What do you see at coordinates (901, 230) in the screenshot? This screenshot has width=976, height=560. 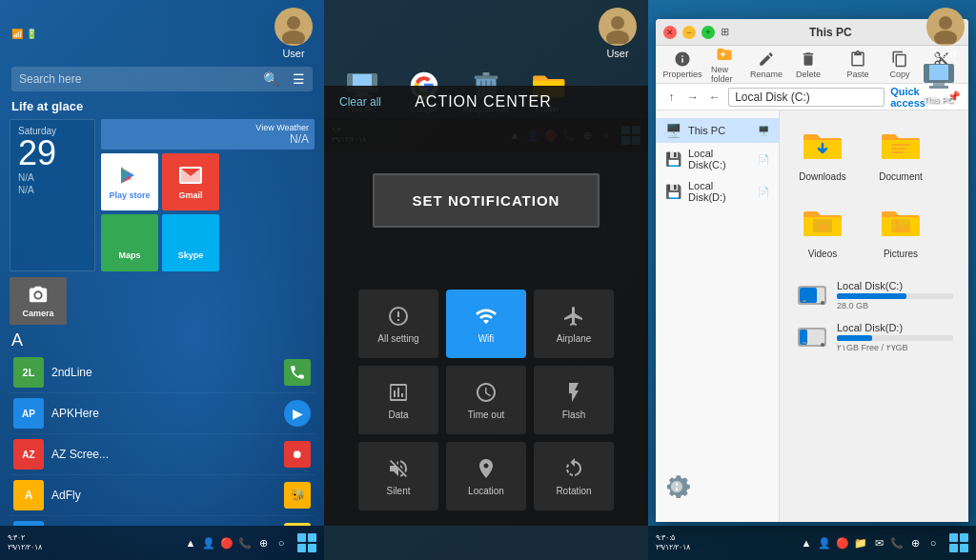 I see `file-item-pictures: Pictures` at bounding box center [901, 230].